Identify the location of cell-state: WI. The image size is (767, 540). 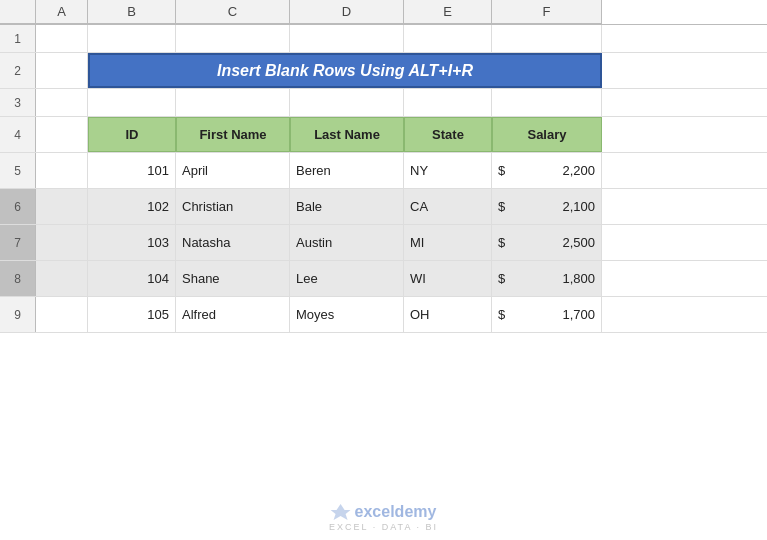
(448, 278).